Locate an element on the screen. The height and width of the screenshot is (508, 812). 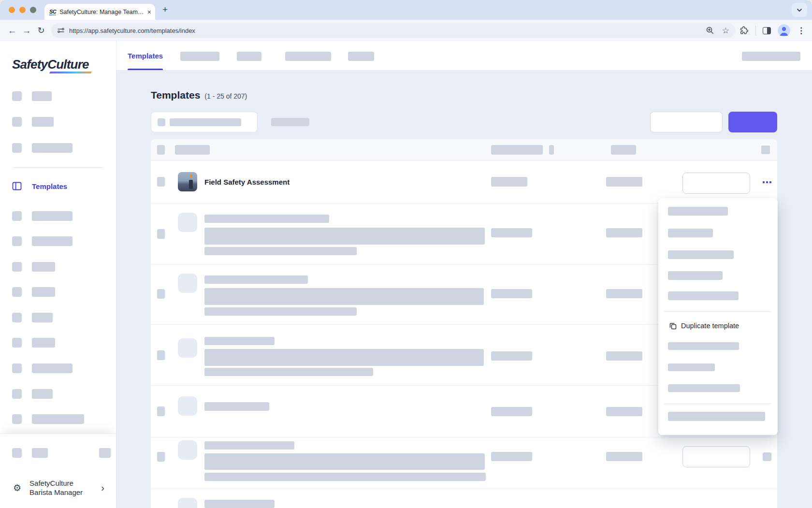
tab-templates: Templates is located at coordinates (145, 56).